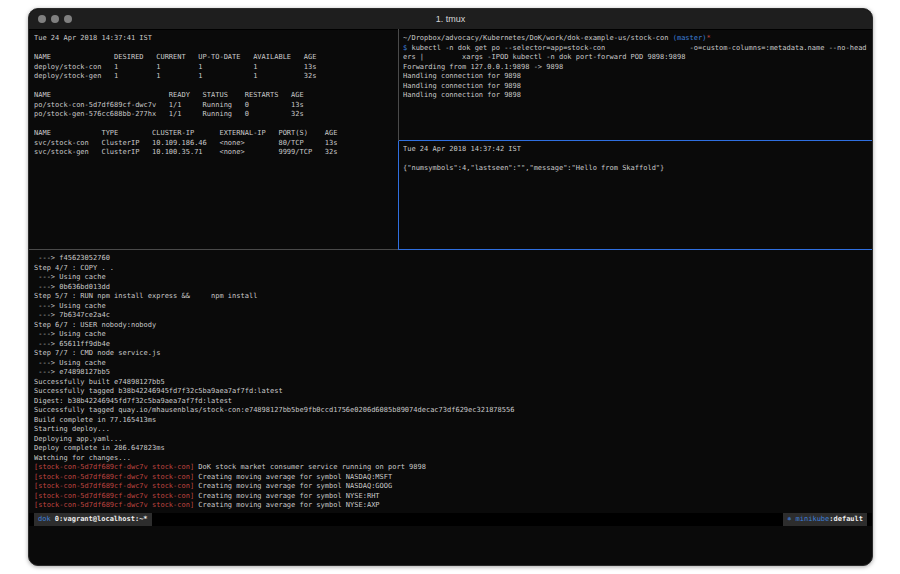  Describe the element at coordinates (215, 58) in the screenshot. I see `terminal-line: NAME DESIRED CURRENT UP-TO-DATE AVAILABL…` at that location.